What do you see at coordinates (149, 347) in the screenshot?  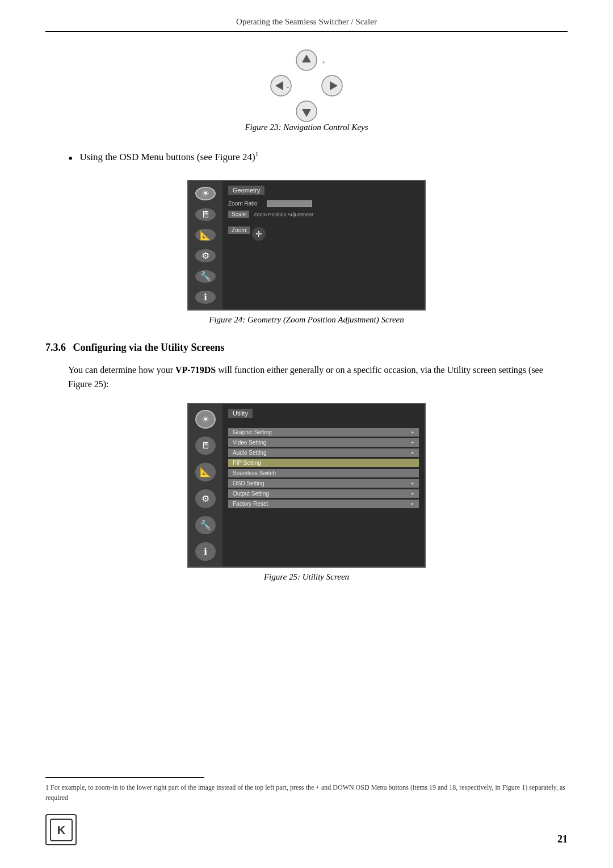 I see `section-title: Configuring via the Utility Screens` at bounding box center [149, 347].